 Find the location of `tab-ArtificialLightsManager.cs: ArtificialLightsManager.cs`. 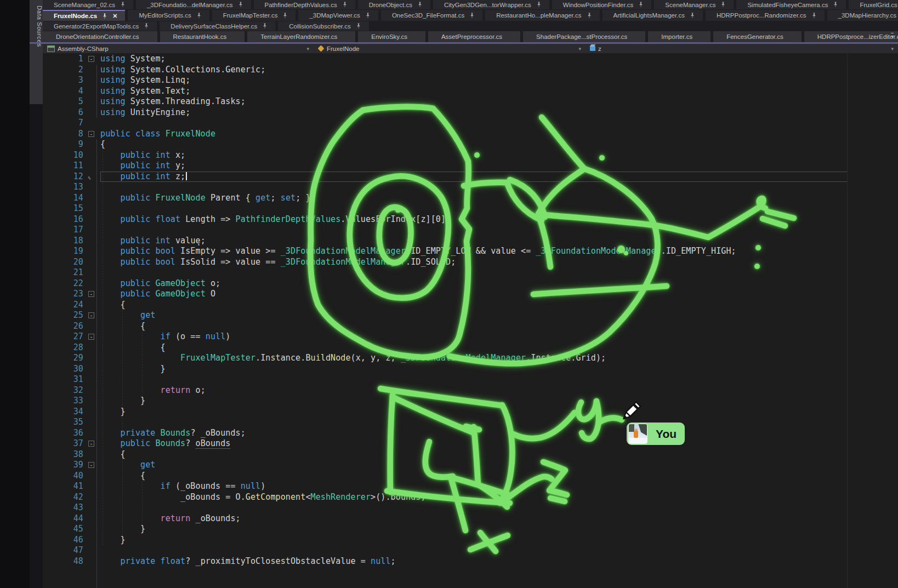

tab-ArtificialLightsManager.cs: ArtificialLightsManager.cs is located at coordinates (652, 15).